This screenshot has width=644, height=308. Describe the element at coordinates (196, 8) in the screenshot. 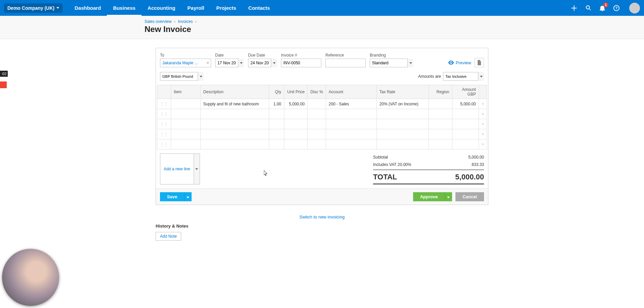

I see `nav-tab-payroll: Payroll` at that location.